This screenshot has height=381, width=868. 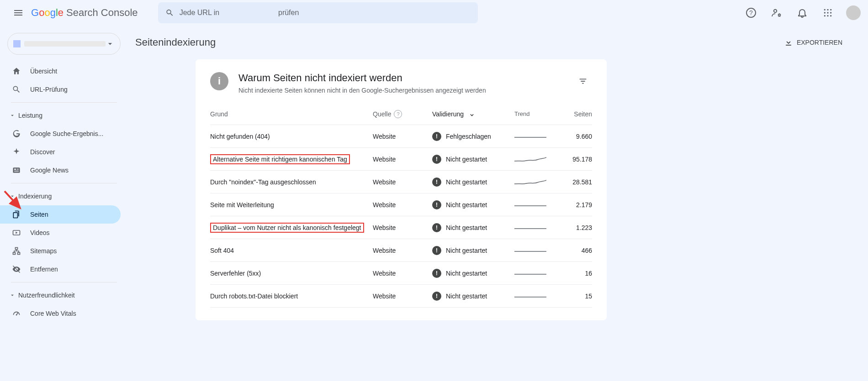 What do you see at coordinates (16, 152) in the screenshot?
I see `discover-icon` at bounding box center [16, 152].